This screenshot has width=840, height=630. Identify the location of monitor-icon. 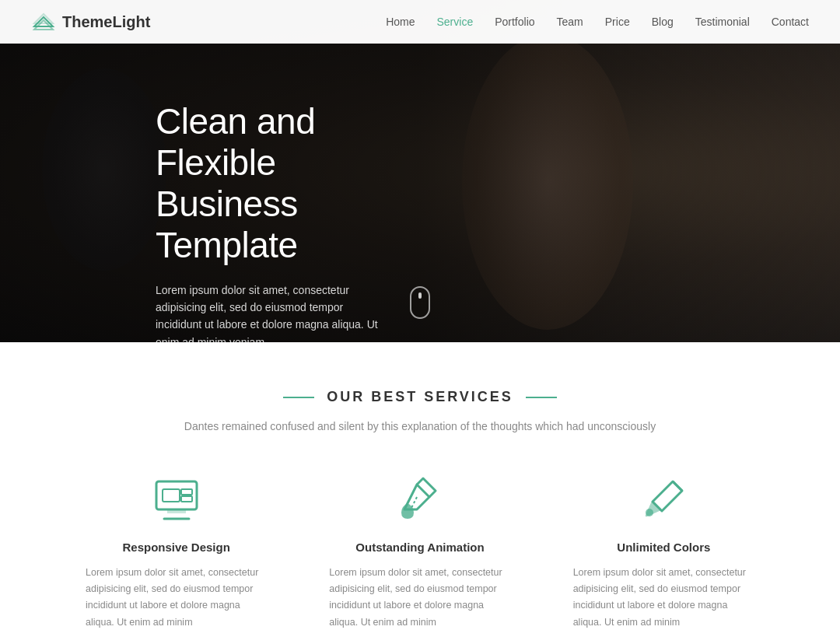
(177, 500).